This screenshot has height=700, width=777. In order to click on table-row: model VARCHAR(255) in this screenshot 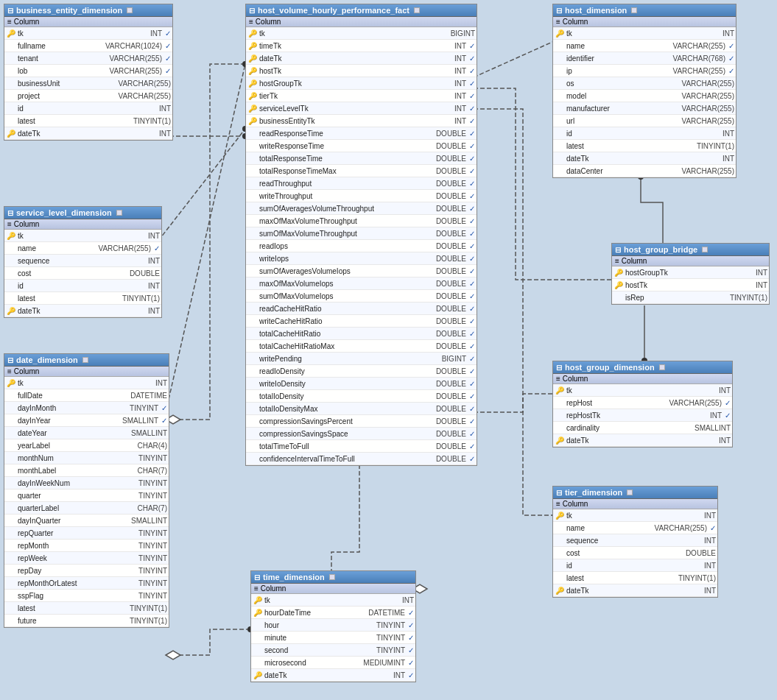, I will do `click(644, 96)`.